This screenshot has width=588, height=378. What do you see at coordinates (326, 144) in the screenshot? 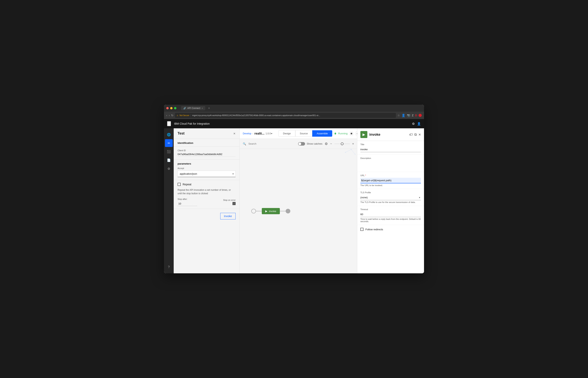
I see `settings-wheel-button: ⚙` at bounding box center [326, 144].